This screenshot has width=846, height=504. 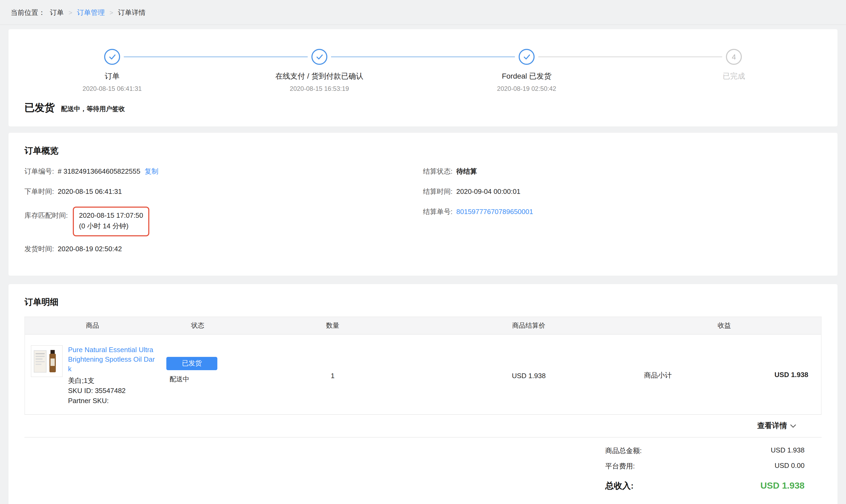 I want to click on overview-left-column: 订单编号: # 31824913664605822555 复制 下单时间: 20…, so click(x=224, y=215).